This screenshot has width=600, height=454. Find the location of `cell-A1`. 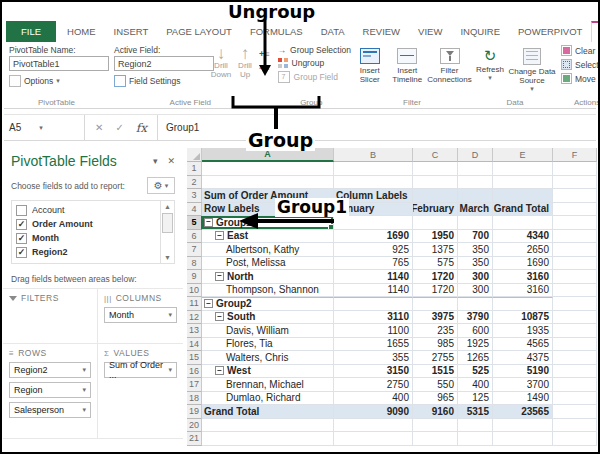

cell-A1 is located at coordinates (268, 169).